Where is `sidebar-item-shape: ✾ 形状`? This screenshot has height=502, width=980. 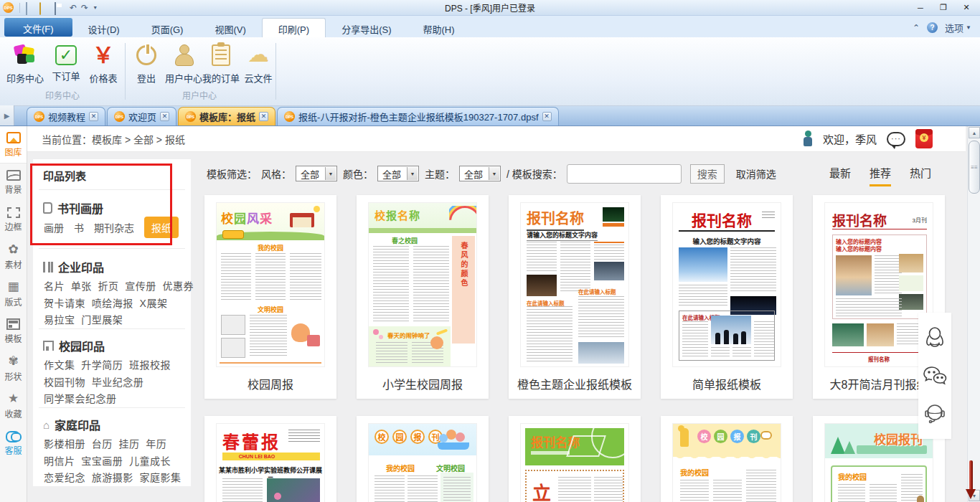 sidebar-item-shape: ✾ 形状 is located at coordinates (13, 369).